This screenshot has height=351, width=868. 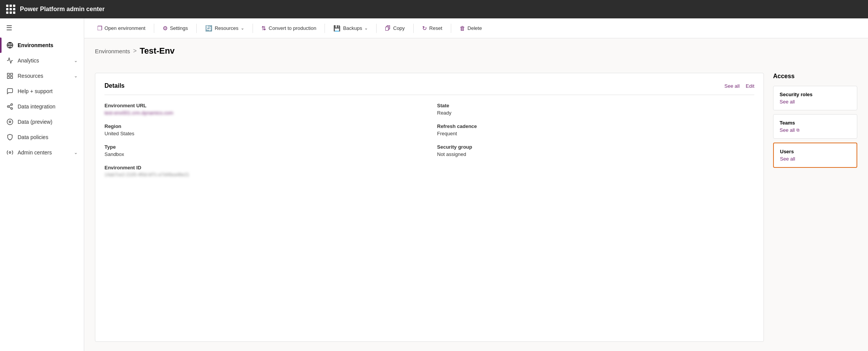 I want to click on sidebar-data-integration-label: Data integration, so click(x=47, y=107).